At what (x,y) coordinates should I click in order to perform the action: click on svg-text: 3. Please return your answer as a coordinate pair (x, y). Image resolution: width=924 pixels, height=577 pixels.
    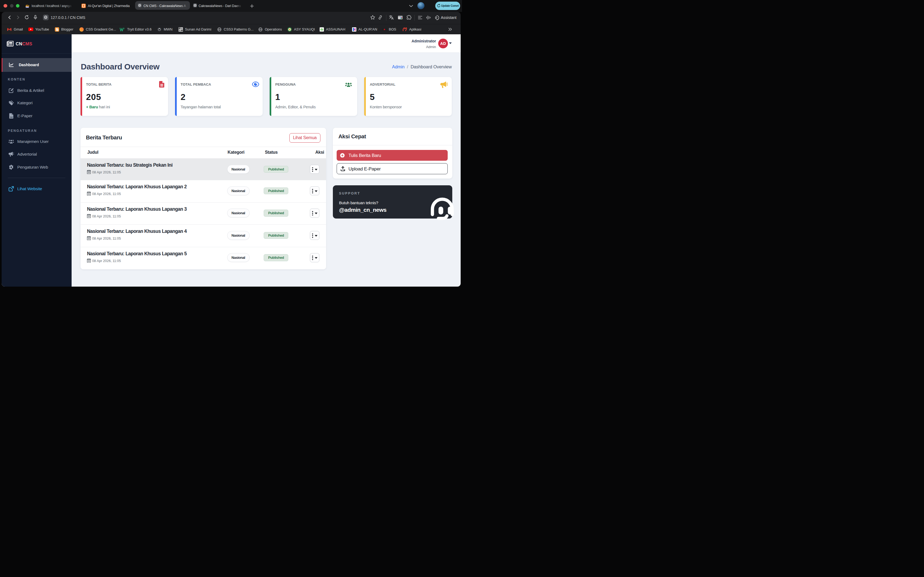
    Looking at the image, I should click on (124, 28).